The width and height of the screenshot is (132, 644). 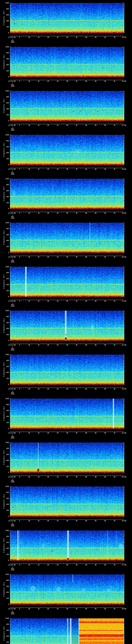 What do you see at coordinates (12, 565) in the screenshot?
I see `x-axis-start-time-label: 22:26:00` at bounding box center [12, 565].